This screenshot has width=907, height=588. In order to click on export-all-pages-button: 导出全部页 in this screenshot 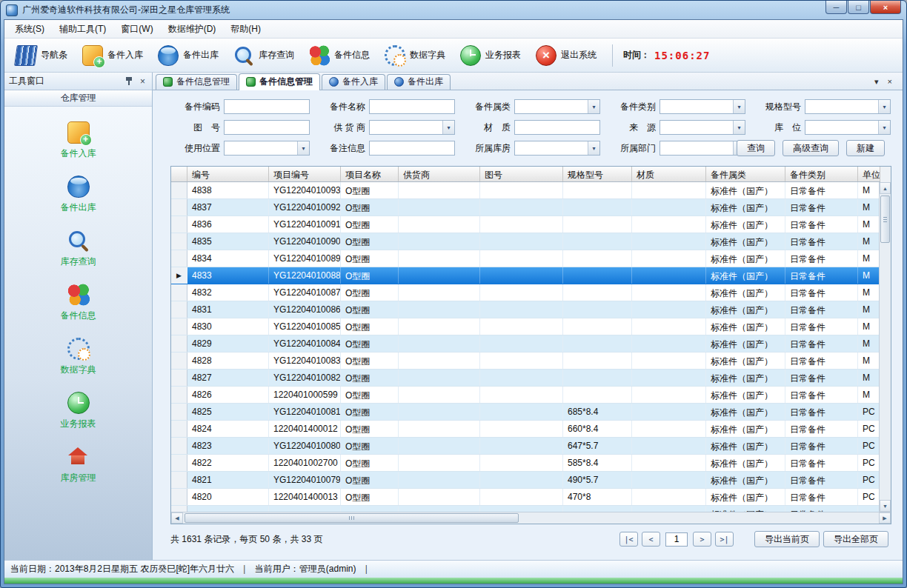, I will do `click(856, 539)`.